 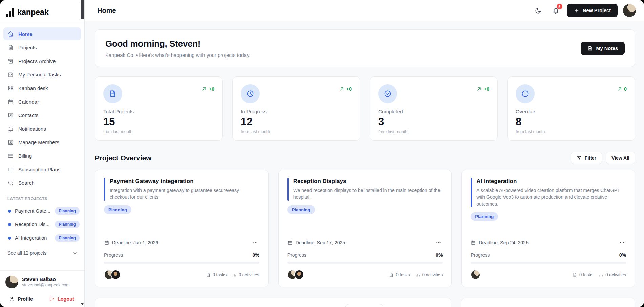 What do you see at coordinates (365, 238) in the screenshot?
I see `deadline-row: Deadline: Sep 17, 2025` at bounding box center [365, 238].